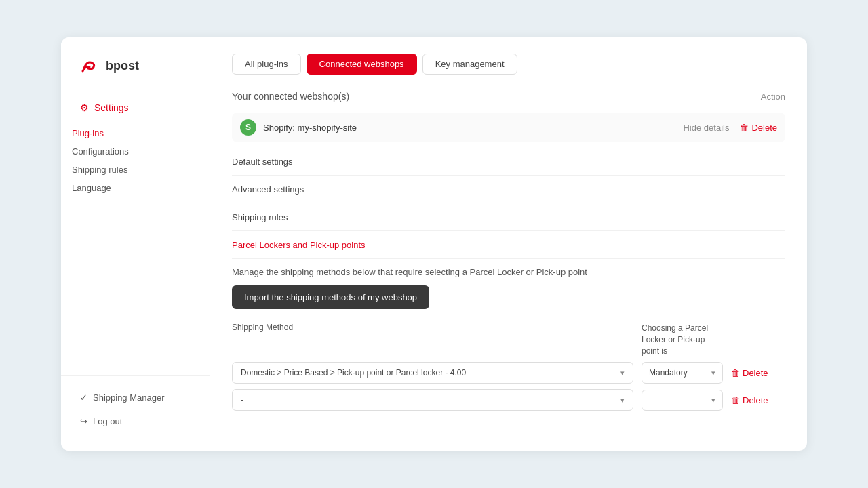 Image resolution: width=868 pixels, height=488 pixels. I want to click on action-label: Action, so click(773, 96).